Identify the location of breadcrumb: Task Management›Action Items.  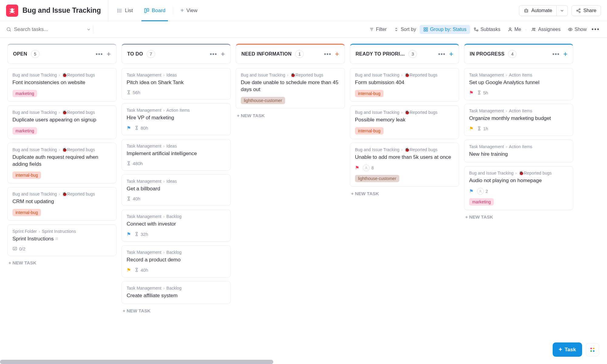
(519, 75).